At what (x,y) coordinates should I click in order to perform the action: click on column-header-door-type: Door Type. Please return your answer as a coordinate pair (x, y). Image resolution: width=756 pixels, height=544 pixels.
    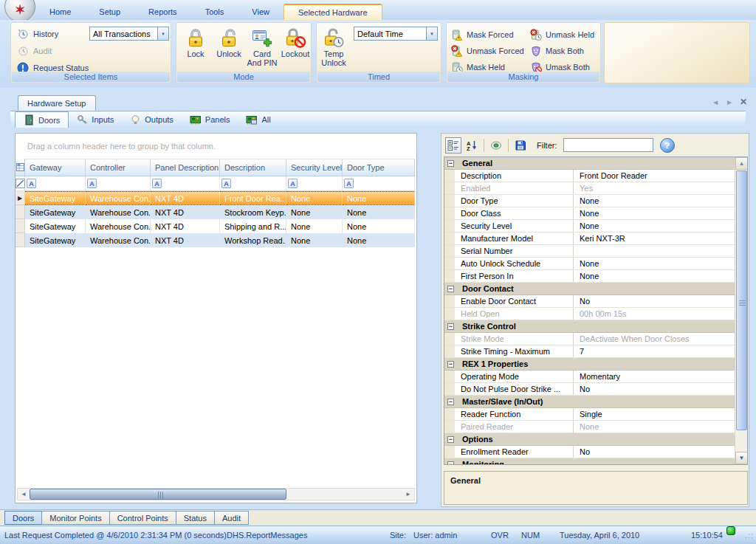
    Looking at the image, I should click on (379, 168).